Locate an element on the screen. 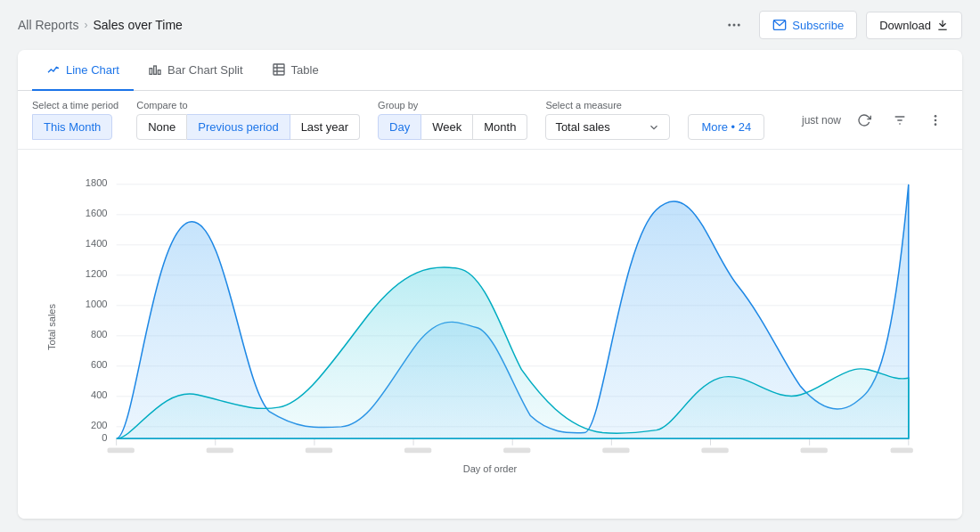 The width and height of the screenshot is (980, 532). time-period-group: Select a time period This Month is located at coordinates (75, 119).